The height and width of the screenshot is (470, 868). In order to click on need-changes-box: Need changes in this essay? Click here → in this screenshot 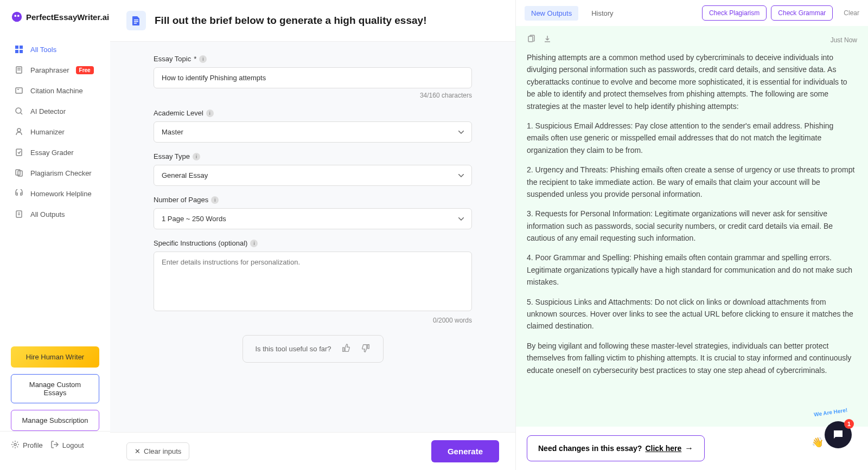, I will do `click(616, 448)`.